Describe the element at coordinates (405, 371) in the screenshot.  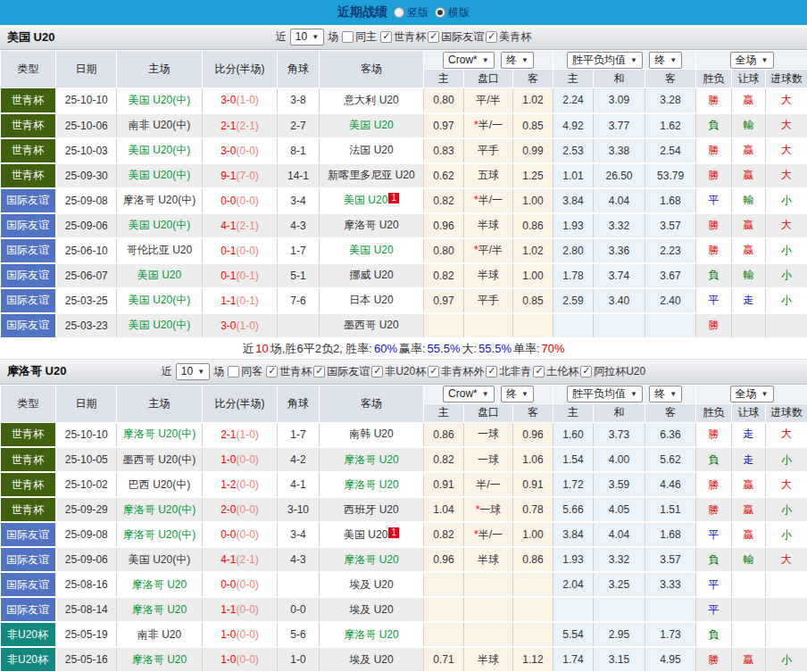
I see `competition-filter-label: 非U20杯` at that location.